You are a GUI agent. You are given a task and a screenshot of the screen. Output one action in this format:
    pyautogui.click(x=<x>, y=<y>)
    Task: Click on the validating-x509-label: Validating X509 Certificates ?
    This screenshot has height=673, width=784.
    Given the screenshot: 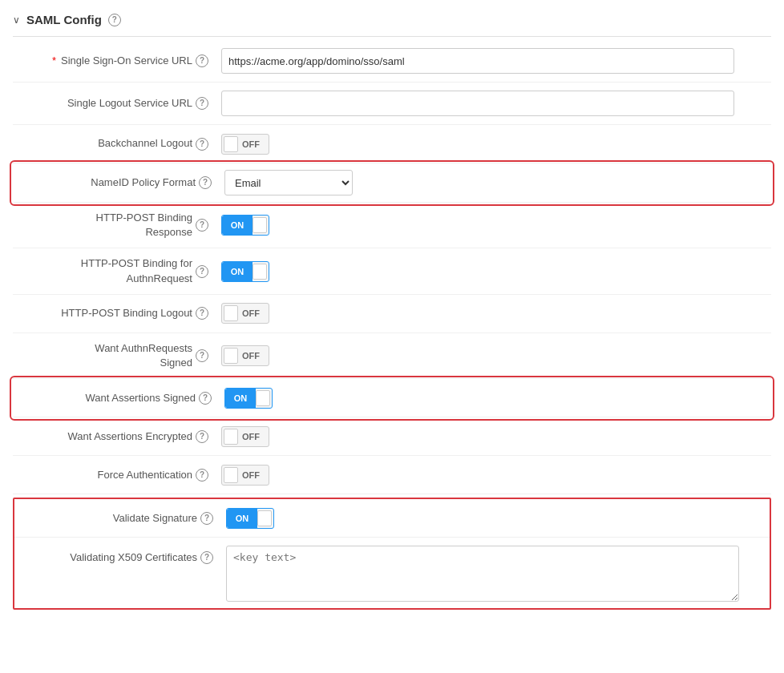 What is the action you would take?
    pyautogui.click(x=122, y=555)
    